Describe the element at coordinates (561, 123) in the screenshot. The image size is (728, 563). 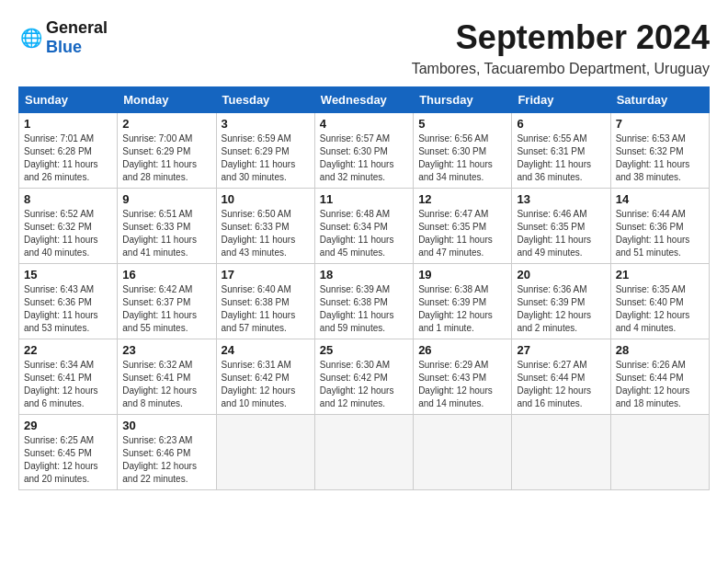
I see `day-number: 6` at that location.